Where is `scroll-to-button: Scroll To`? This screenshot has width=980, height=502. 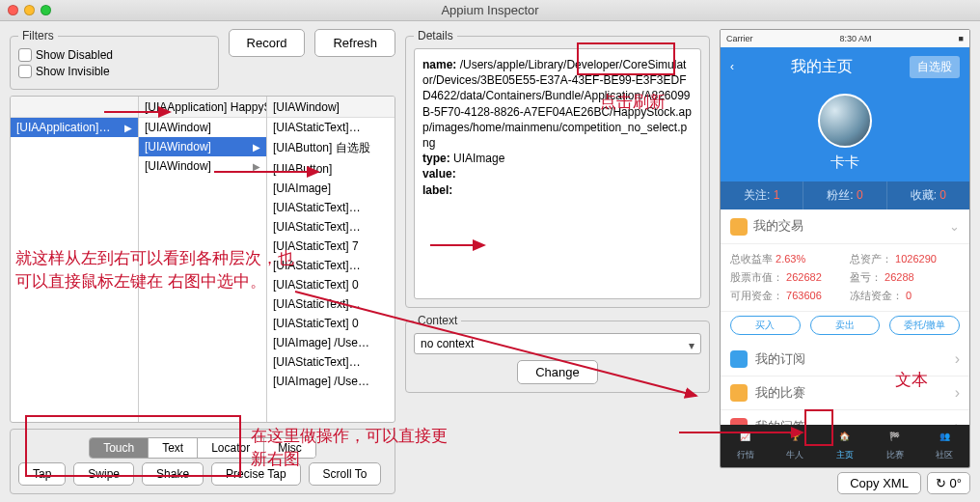 scroll-to-button: Scroll To is located at coordinates (345, 474).